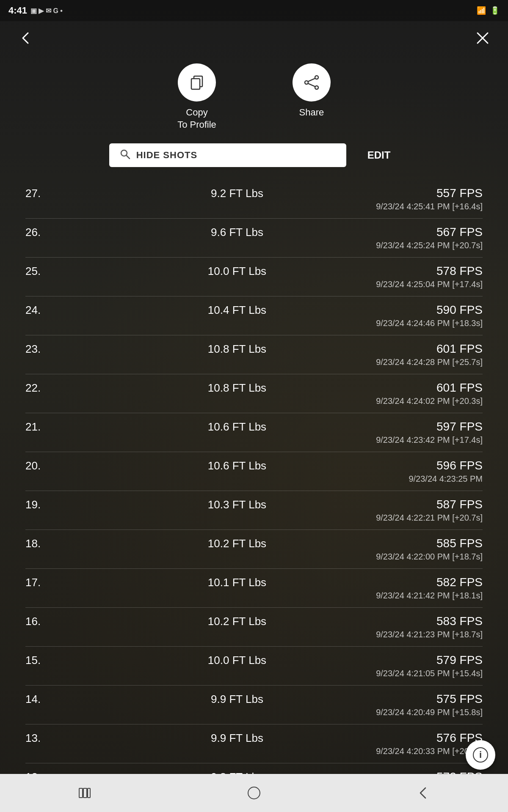  I want to click on time-display: 4:41, so click(18, 11).